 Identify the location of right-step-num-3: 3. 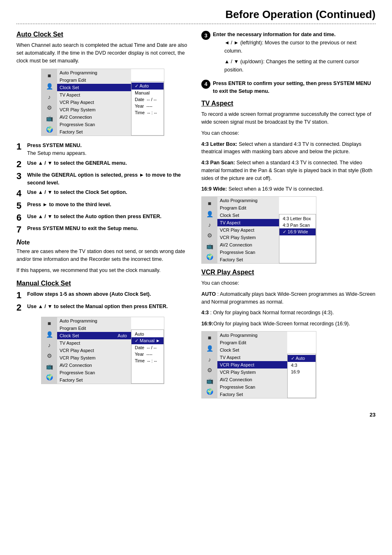
(206, 35).